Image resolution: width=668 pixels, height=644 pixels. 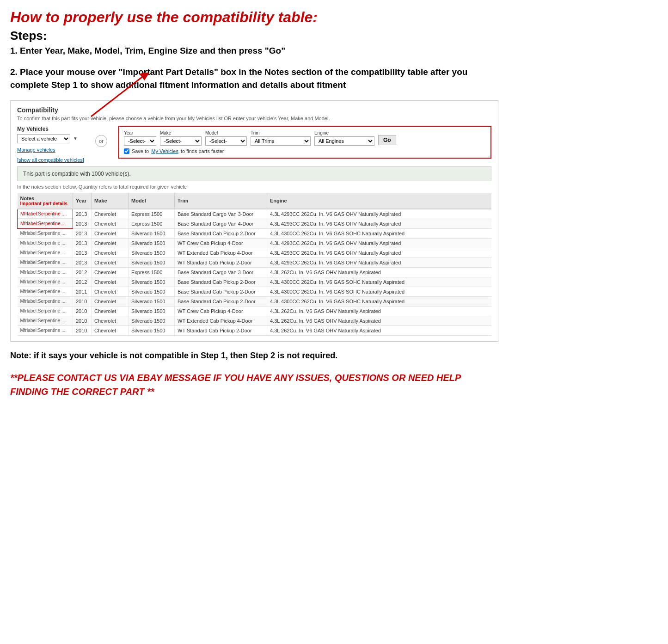 What do you see at coordinates (380, 201) in the screenshot?
I see `col-header-engine: Engine` at bounding box center [380, 201].